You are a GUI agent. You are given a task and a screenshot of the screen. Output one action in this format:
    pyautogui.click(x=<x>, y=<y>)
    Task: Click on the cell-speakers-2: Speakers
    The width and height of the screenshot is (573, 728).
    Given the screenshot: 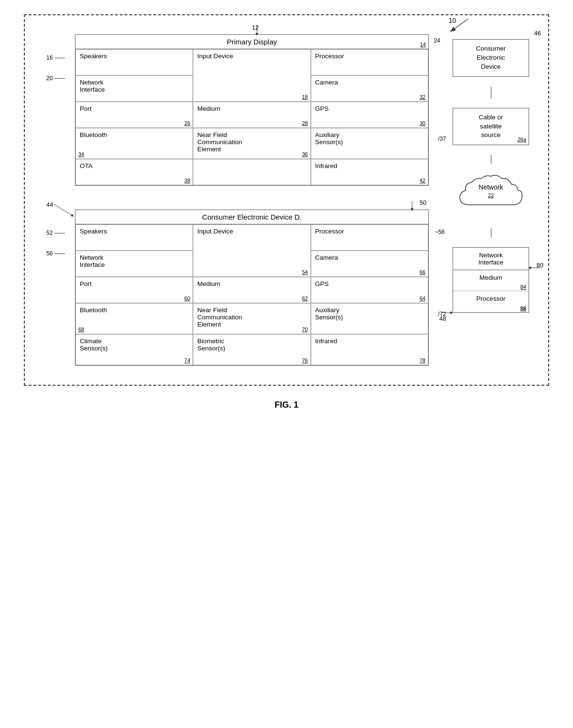 What is the action you would take?
    pyautogui.click(x=134, y=238)
    